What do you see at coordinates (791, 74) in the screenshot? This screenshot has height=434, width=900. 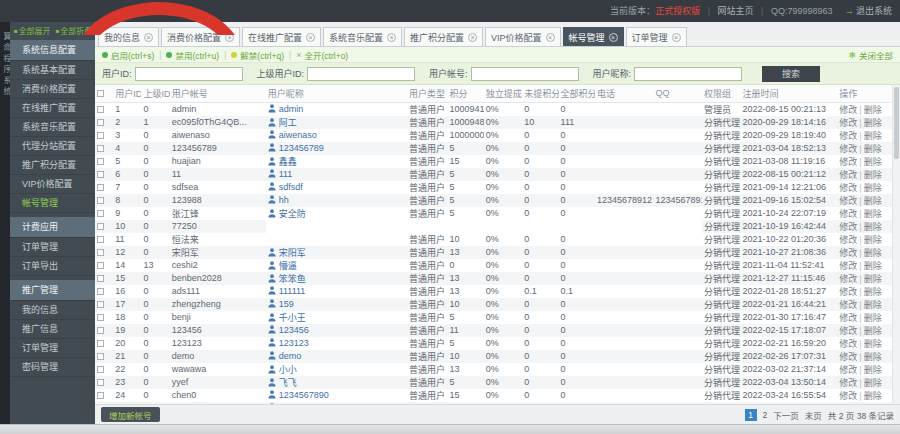 I see `search-button: 搜索` at bounding box center [791, 74].